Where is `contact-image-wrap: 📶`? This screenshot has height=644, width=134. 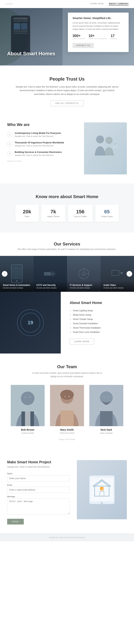
contact-image-wrap: 📶 is located at coordinates (102, 490).